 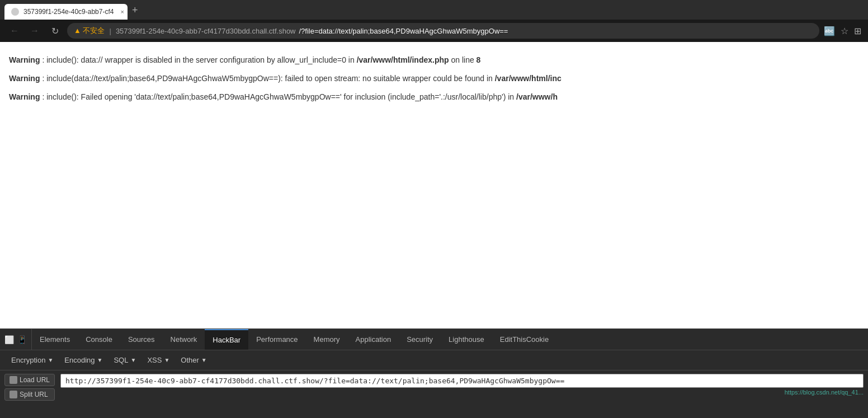 I want to click on load-url-icon, so click(x=13, y=380).